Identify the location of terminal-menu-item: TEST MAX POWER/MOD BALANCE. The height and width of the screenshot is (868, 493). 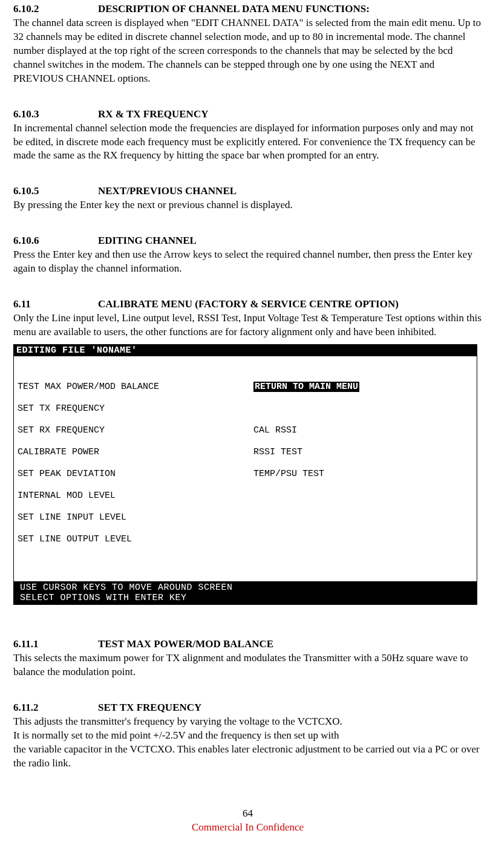
(135, 387).